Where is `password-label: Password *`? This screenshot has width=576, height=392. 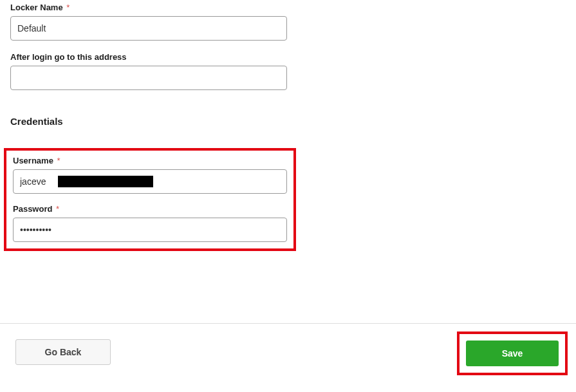
password-label: Password * is located at coordinates (150, 209).